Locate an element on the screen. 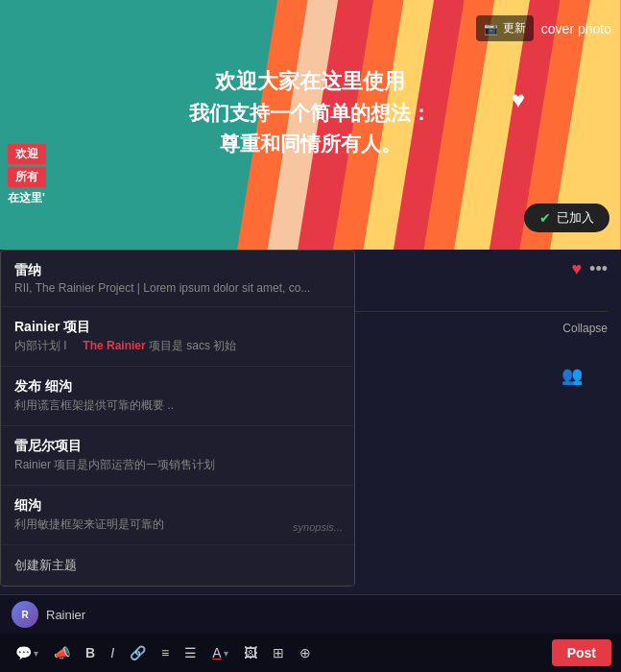 This screenshot has width=621, height=672. post-button: Post is located at coordinates (582, 653).